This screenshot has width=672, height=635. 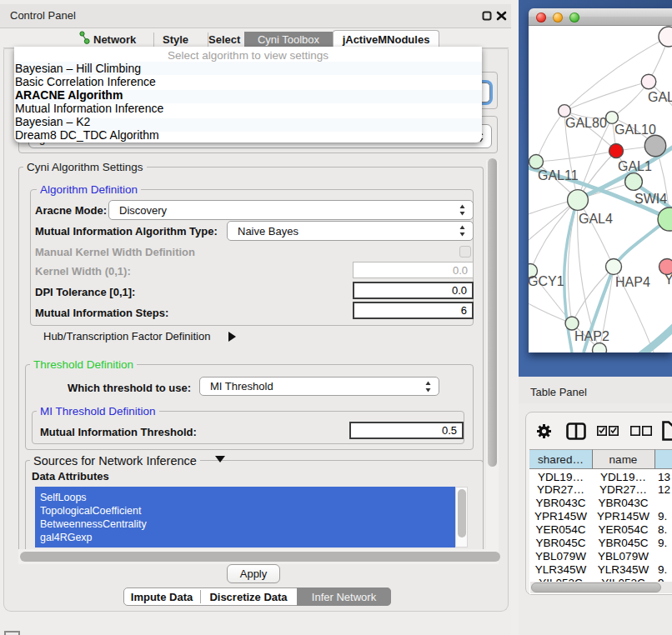 What do you see at coordinates (633, 282) in the screenshot?
I see `svg-text: HAP4` at bounding box center [633, 282].